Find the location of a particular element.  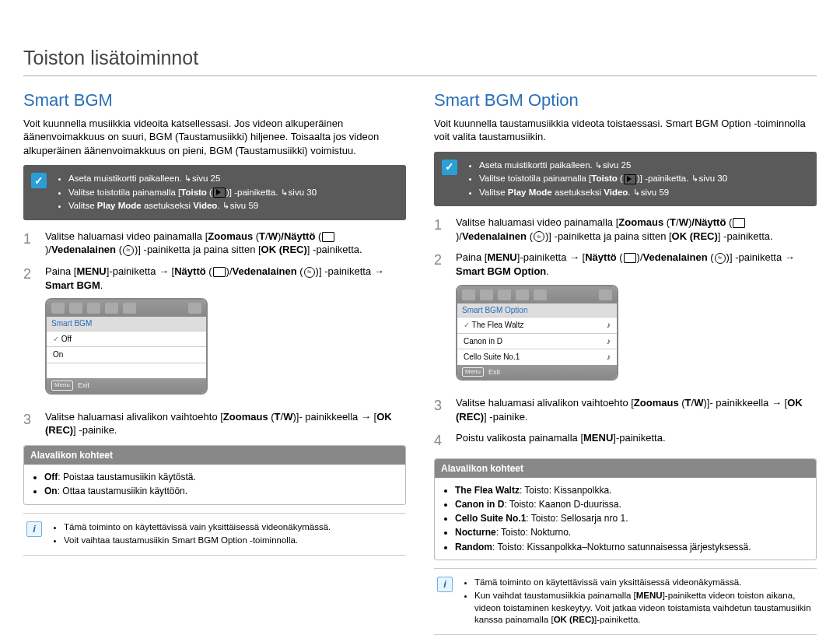

sub-item: On: Ottaa taustamusiikin käyttöön. is located at coordinates (222, 491).